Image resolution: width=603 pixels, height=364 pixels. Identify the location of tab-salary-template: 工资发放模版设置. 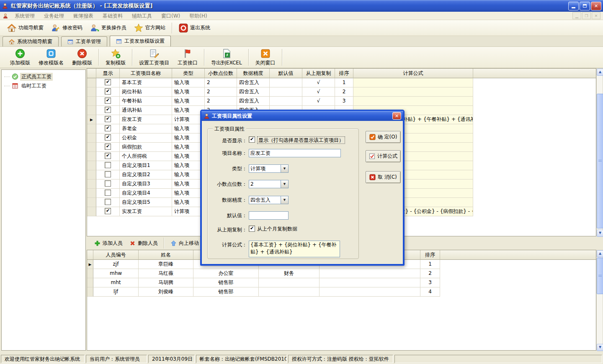
(140, 41).